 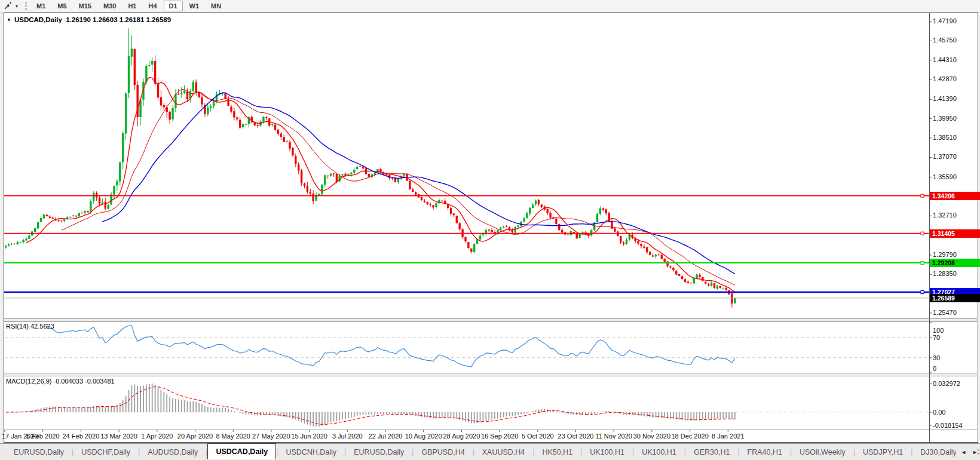 I want to click on price-badge-1.34206: 1.34206, so click(x=955, y=196).